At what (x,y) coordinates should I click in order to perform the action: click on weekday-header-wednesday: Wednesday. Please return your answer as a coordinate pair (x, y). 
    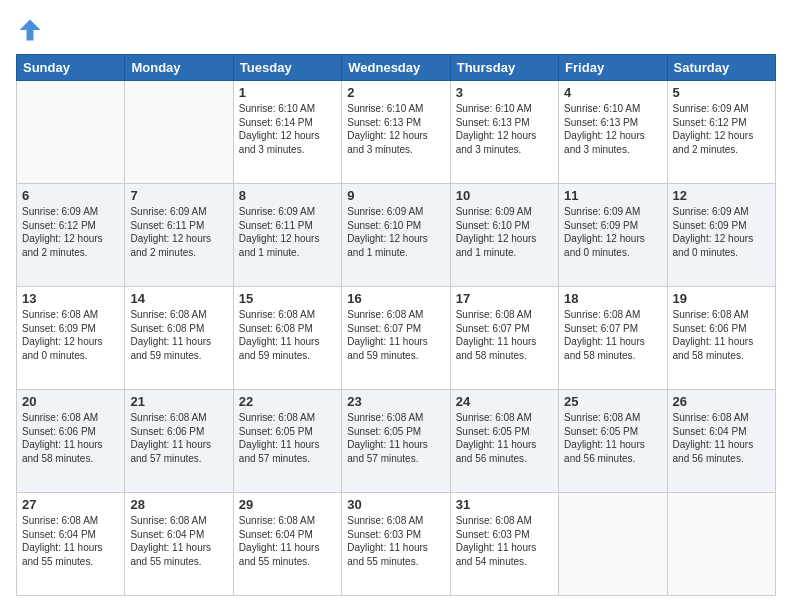
    Looking at the image, I should click on (396, 68).